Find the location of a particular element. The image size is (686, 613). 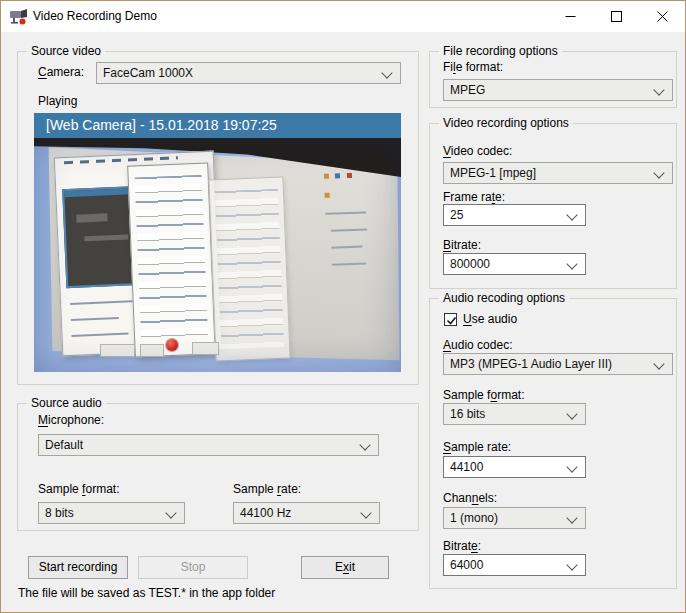

photo-dialog-front is located at coordinates (172, 260).